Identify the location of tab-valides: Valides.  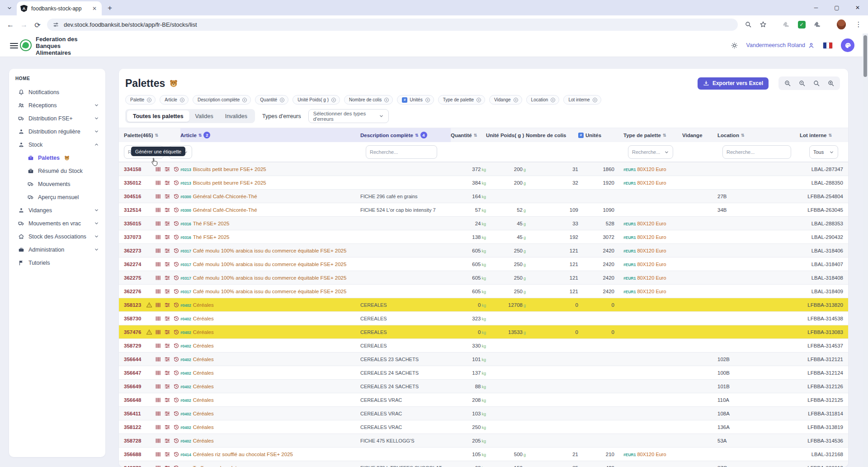
(204, 116).